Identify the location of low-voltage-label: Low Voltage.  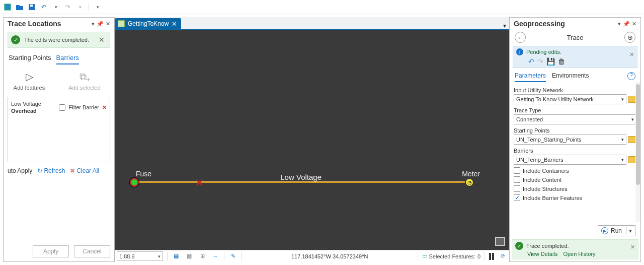
(301, 177).